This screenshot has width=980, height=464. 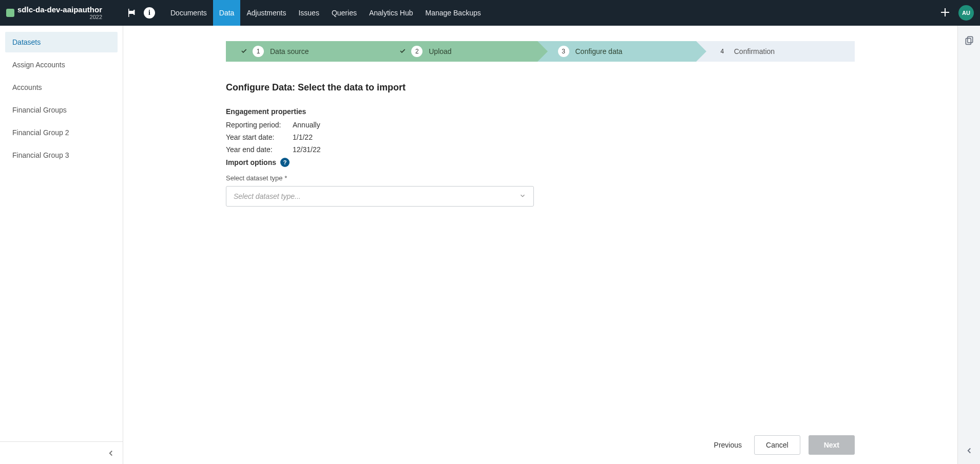 I want to click on nav-analytics-hub: Analytics Hub, so click(x=391, y=13).